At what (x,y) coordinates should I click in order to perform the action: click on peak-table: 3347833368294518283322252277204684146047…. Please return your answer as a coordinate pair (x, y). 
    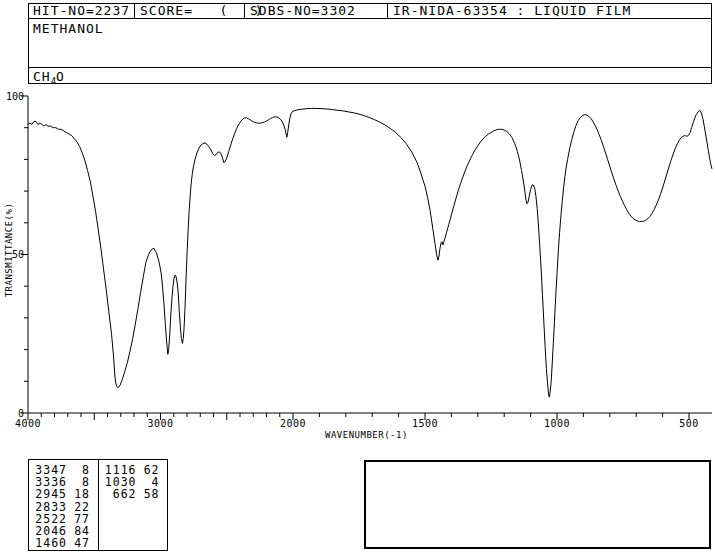
    Looking at the image, I should click on (98, 505).